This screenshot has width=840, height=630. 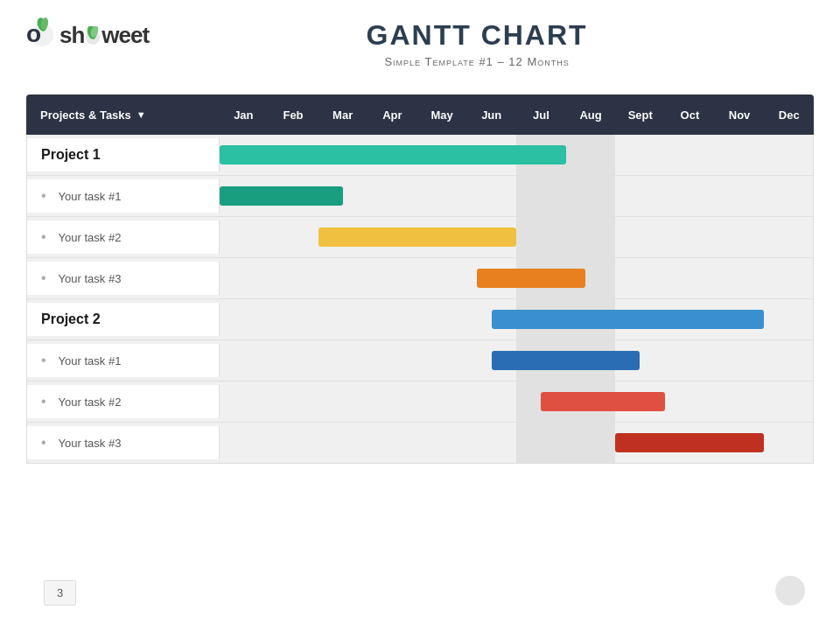 What do you see at coordinates (60, 593) in the screenshot?
I see `page-number: 3` at bounding box center [60, 593].